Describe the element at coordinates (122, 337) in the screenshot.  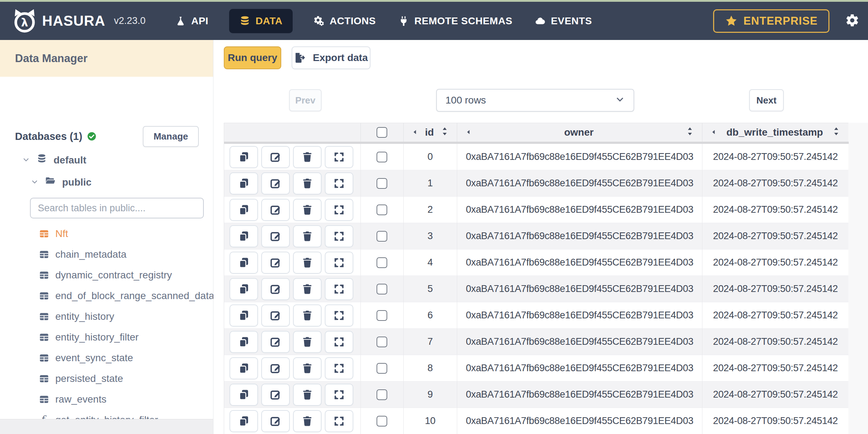
I see `sidebar-table-item: ƒx entity_history_filter` at that location.